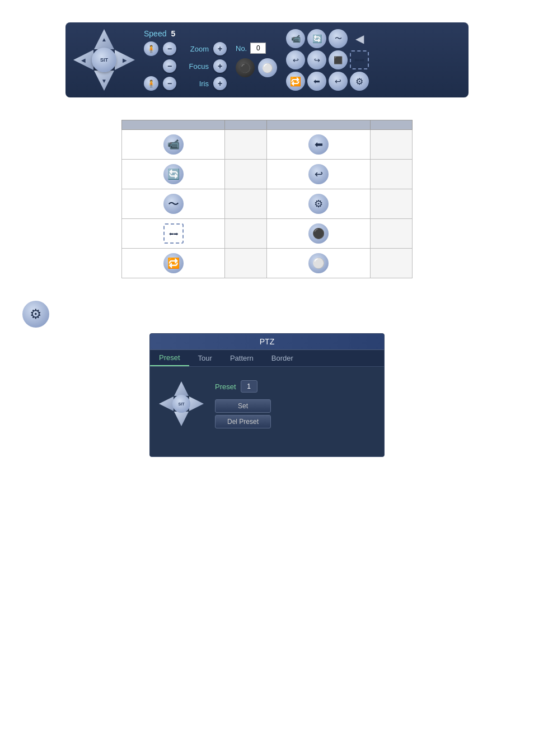 The height and width of the screenshot is (756, 534). I want to click on ptz-control-panel: ▲ ▼ ◀ ▶ SIT Speed 5 🧍 − Zoom + − Focus +…, so click(267, 60).